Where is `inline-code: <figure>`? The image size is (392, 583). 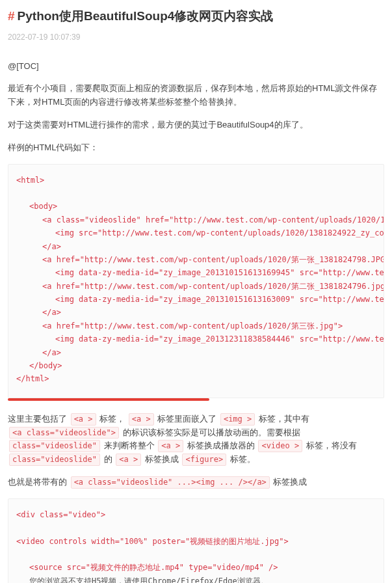 inline-code: <figure> is located at coordinates (204, 459).